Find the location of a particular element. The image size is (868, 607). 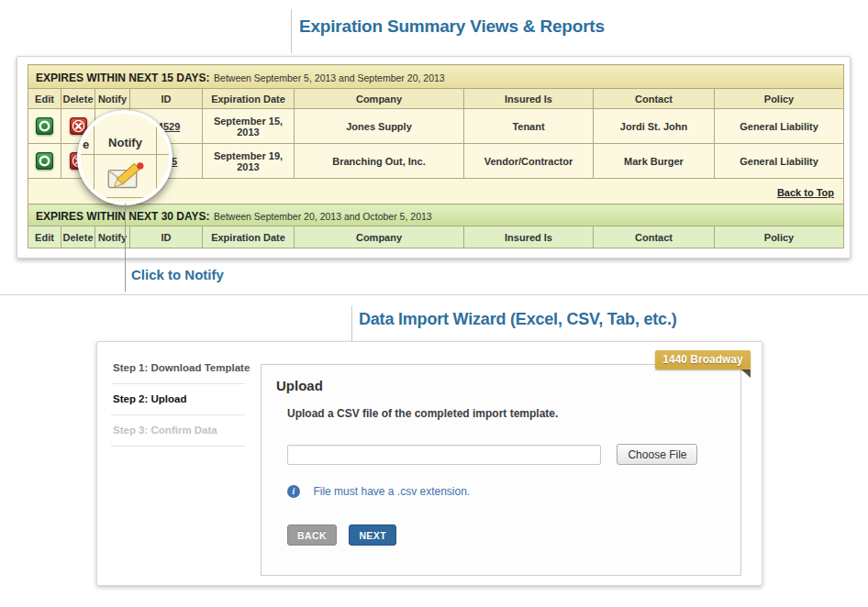

next-button: NEXT is located at coordinates (373, 535).